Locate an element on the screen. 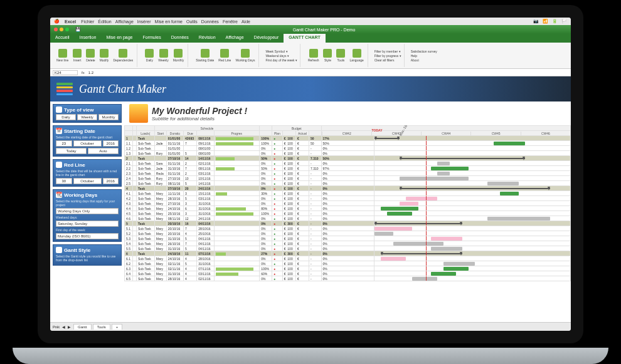  start-month-select: October is located at coordinates (88, 143).